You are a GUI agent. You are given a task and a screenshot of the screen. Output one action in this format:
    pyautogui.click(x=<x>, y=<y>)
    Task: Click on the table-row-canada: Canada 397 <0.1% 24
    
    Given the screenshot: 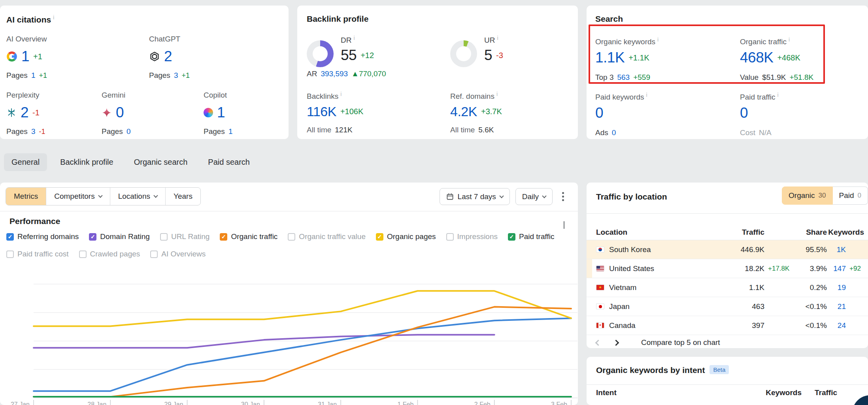 What is the action you would take?
    pyautogui.click(x=727, y=326)
    